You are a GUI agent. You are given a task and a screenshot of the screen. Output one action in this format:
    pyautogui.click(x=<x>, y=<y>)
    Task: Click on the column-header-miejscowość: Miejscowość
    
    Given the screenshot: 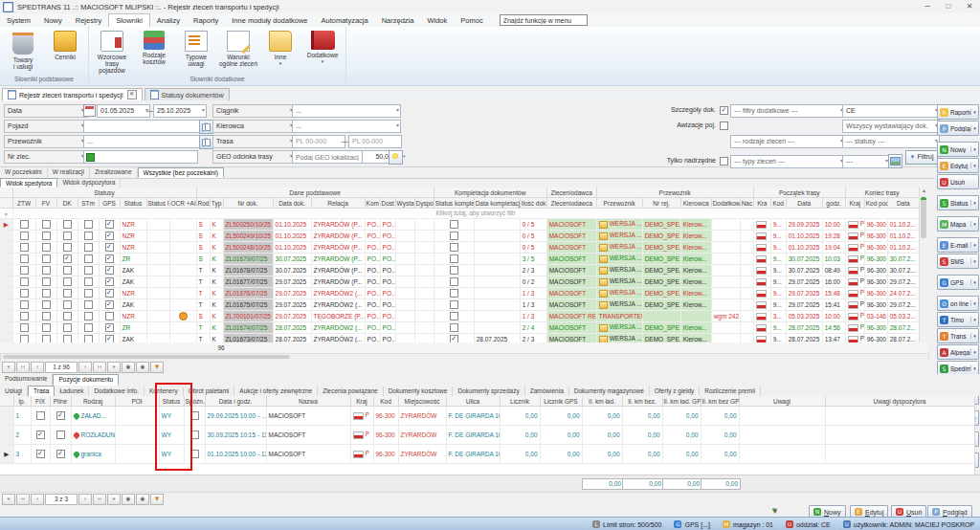 What is the action you would take?
    pyautogui.click(x=422, y=402)
    